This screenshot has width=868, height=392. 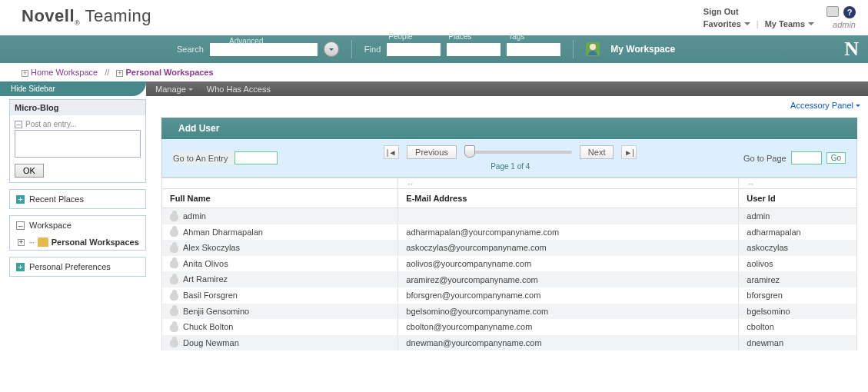 What do you see at coordinates (510, 343) in the screenshot?
I see `table-row: Doug Newmandnewman@yourcompanyname.comdn…` at bounding box center [510, 343].